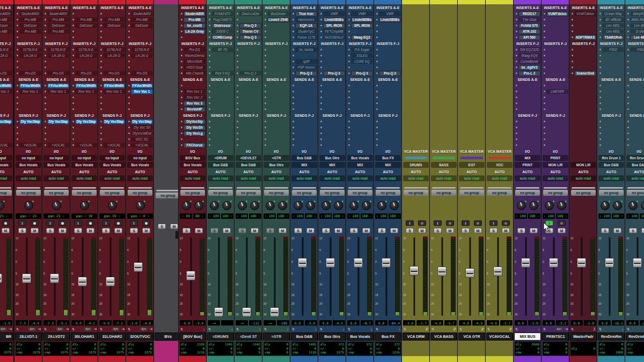 Image resolution: width=644 pixels, height=362 pixels. What do you see at coordinates (56, 31) in the screenshot?
I see `insert-ae-slot: Pro-MB` at bounding box center [56, 31].